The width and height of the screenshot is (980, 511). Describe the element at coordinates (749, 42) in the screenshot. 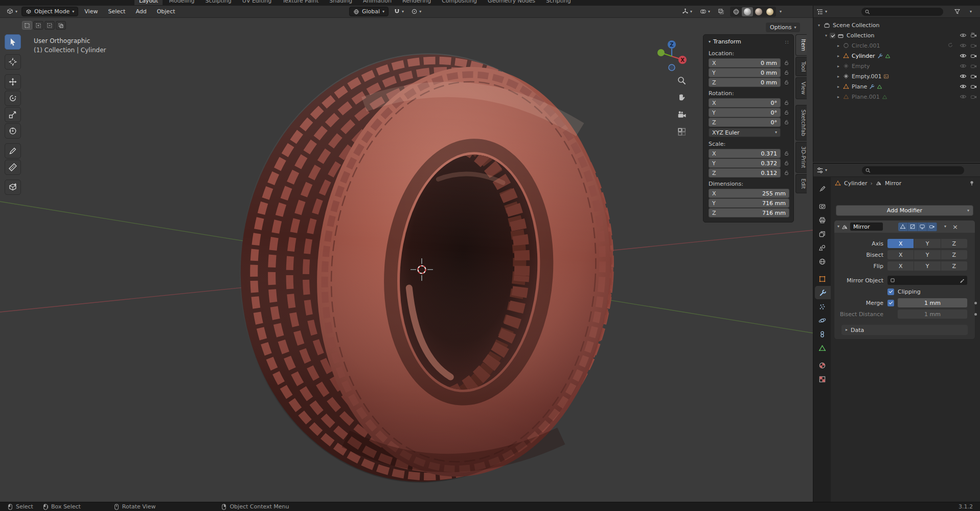

I see `transform-panel-header: ▾ Transform ::` at that location.